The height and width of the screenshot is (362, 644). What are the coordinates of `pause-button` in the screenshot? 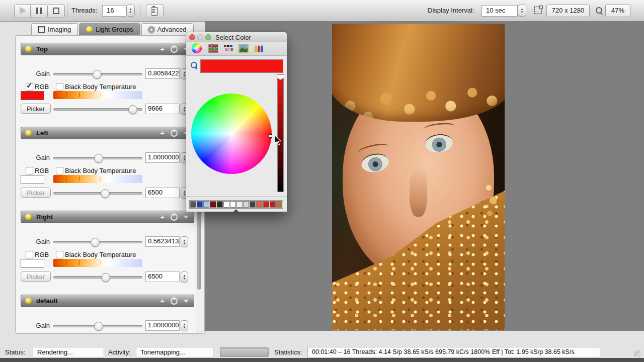 It's located at (39, 11).